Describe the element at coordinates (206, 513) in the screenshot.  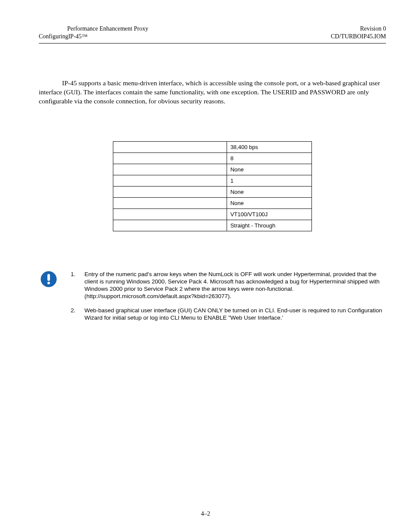
I see `page-number: 4–2` at that location.